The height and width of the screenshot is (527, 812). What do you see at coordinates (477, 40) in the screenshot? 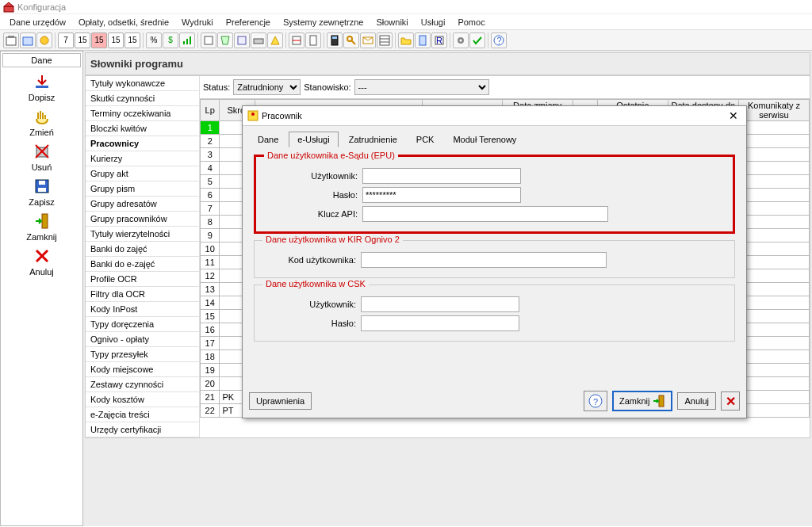
I see `tool-check-icon` at bounding box center [477, 40].